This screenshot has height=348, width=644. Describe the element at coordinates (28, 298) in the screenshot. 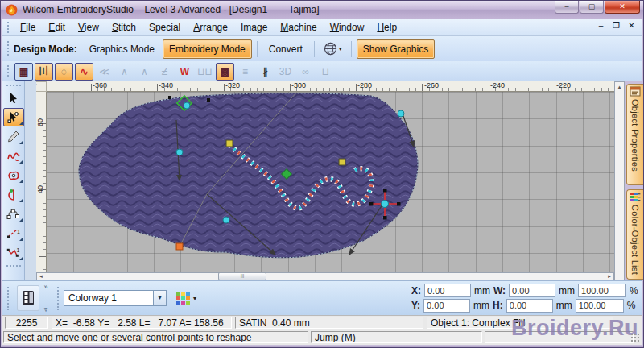

I see `film-strip-icon` at that location.